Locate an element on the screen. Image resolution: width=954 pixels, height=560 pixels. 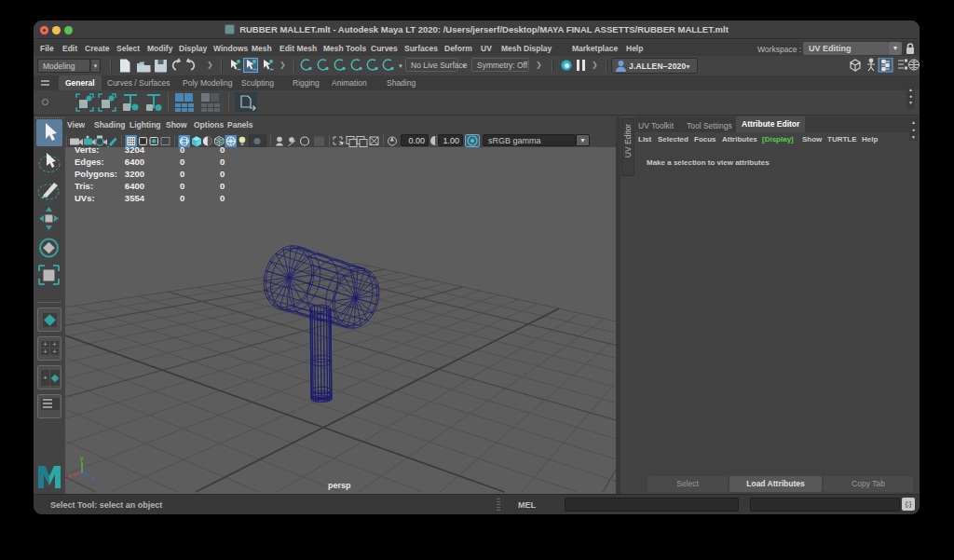
svg-text: y is located at coordinates (82, 458).